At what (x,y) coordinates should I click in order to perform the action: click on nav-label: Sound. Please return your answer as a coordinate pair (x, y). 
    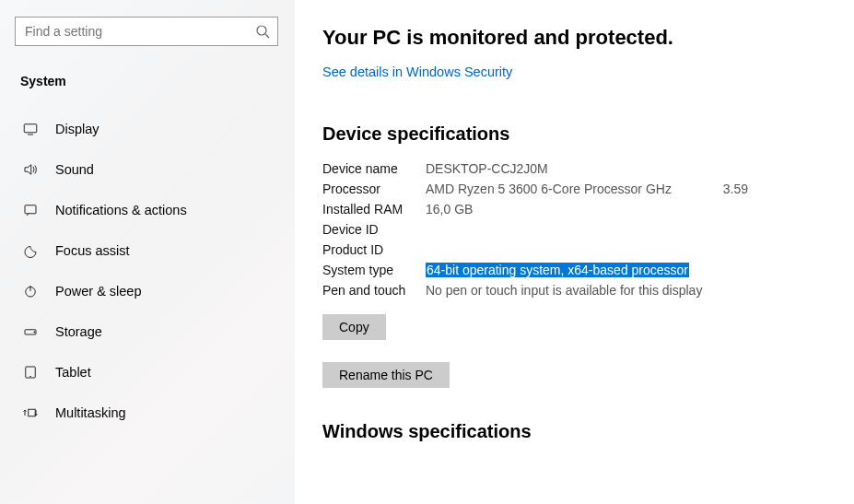
    Looking at the image, I should click on (75, 170).